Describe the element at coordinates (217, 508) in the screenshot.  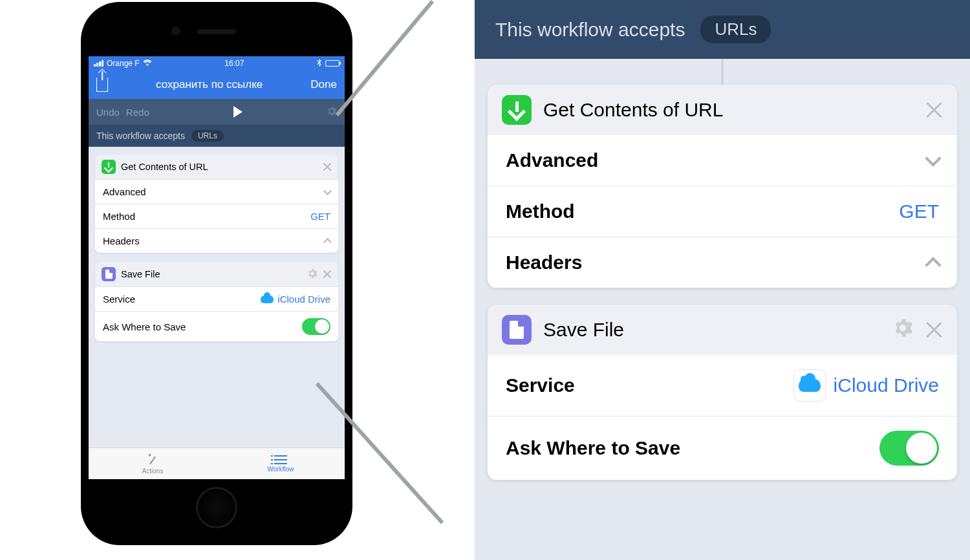
I see `home-button` at that location.